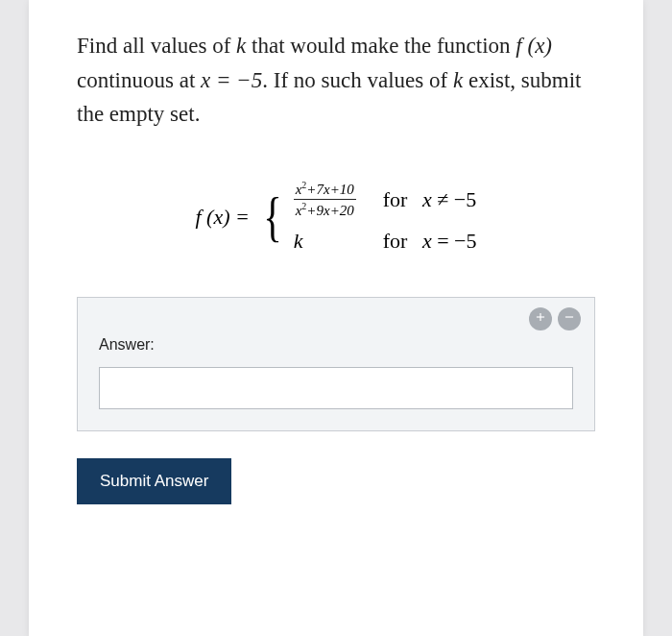 The height and width of the screenshot is (636, 672). What do you see at coordinates (324, 188) in the screenshot?
I see `fraction-numerator: x2+7x+10` at bounding box center [324, 188].